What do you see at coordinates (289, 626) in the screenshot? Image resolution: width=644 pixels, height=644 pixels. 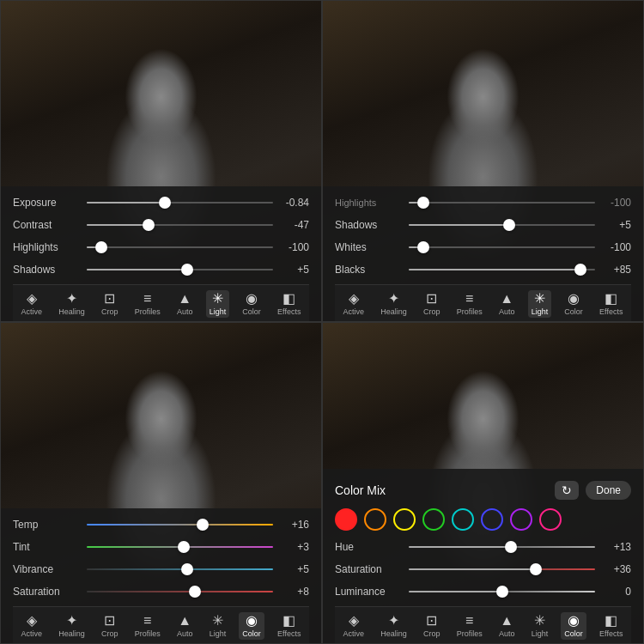 I see `tool-effects-bl: ◧ Effects` at bounding box center [289, 626].